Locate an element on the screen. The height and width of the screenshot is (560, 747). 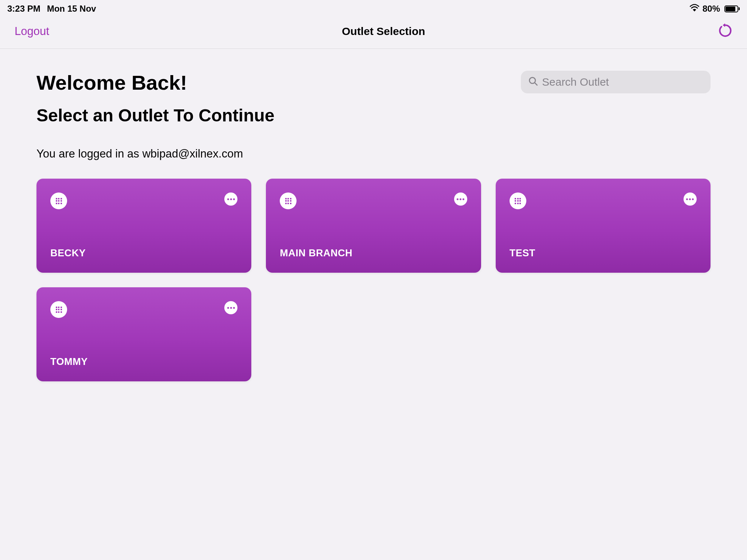
outlet-card-tommy: TOMMY is located at coordinates (144, 334).